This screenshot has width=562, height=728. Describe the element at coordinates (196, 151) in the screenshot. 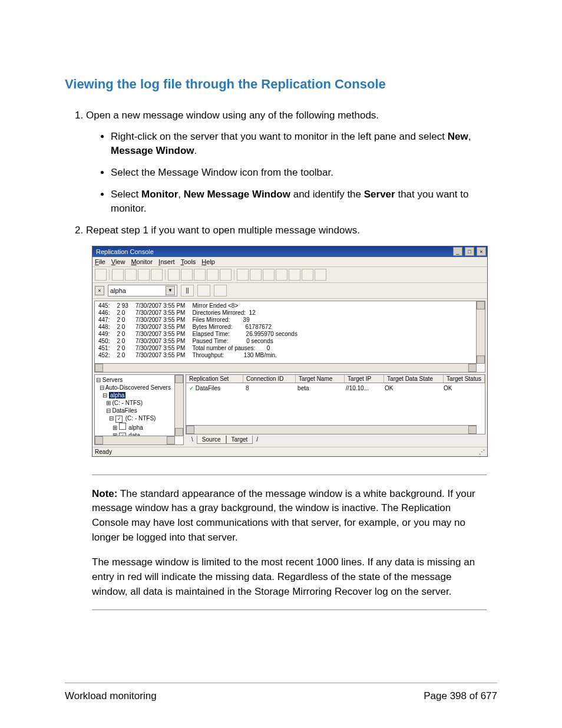

I see `period: .` at that location.